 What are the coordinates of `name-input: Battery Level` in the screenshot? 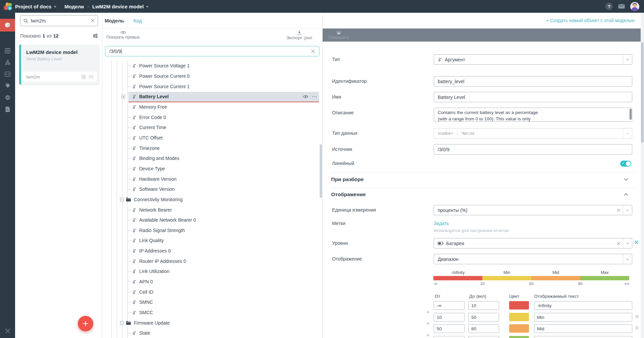 It's located at (533, 97).